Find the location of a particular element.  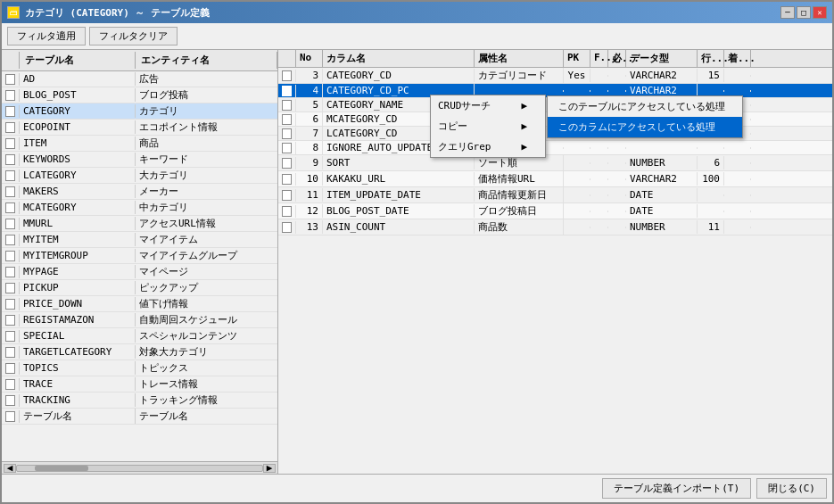

crud-submenu-item-column: このカラムにアクセスしている処理 is located at coordinates (645, 127).